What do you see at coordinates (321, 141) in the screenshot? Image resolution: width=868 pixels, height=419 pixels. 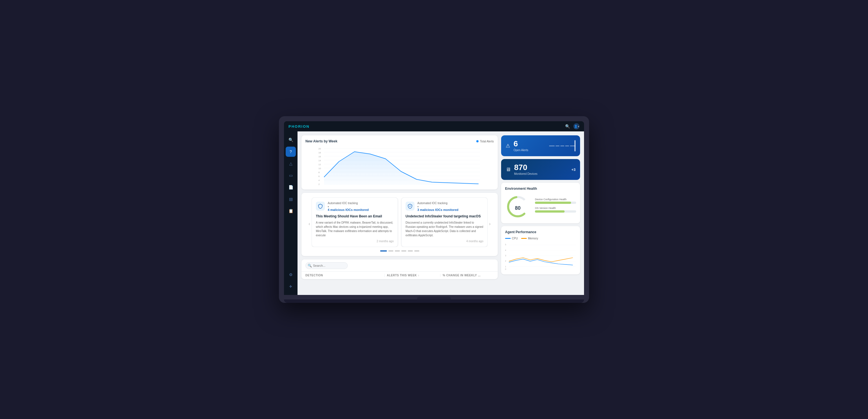 I see `chart-title: New Alerts by Week` at bounding box center [321, 141].